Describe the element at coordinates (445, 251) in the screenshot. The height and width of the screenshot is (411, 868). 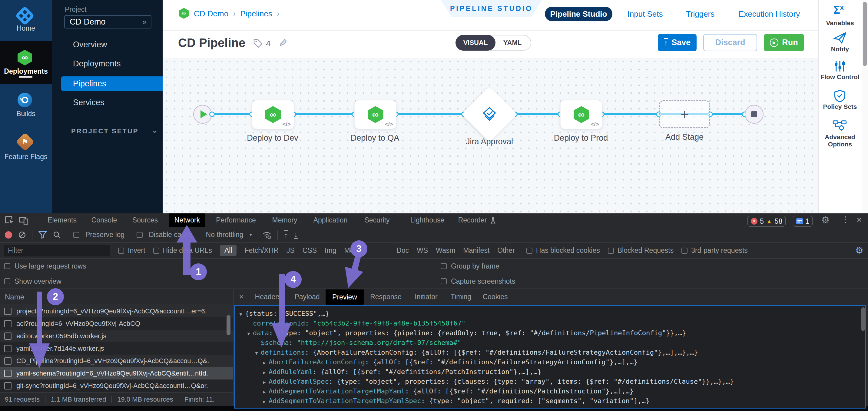
I see `filter-type-wasm: Wasm` at that location.